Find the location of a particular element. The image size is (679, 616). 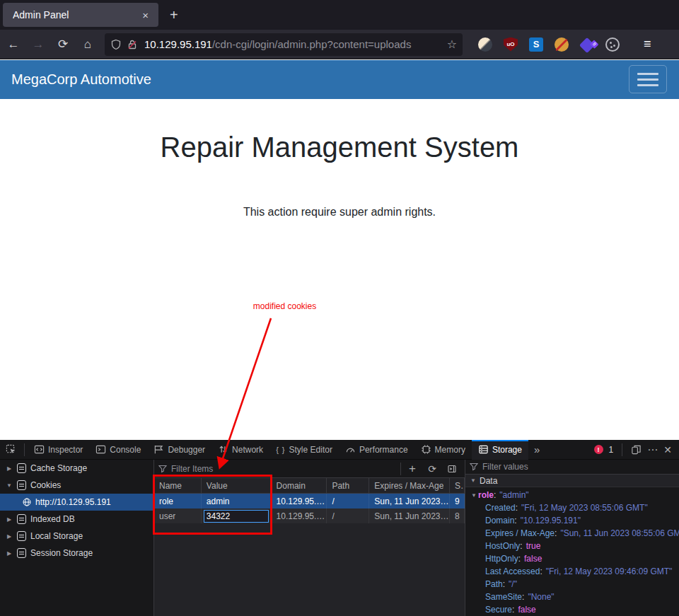

tab-memory: Memory is located at coordinates (443, 450).